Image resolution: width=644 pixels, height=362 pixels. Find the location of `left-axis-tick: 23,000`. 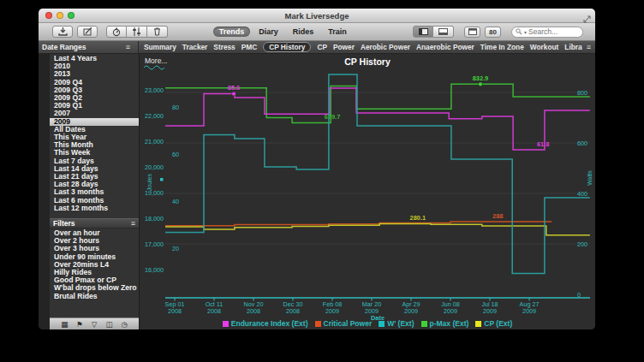

left-axis-tick: 23,000 is located at coordinates (154, 91).